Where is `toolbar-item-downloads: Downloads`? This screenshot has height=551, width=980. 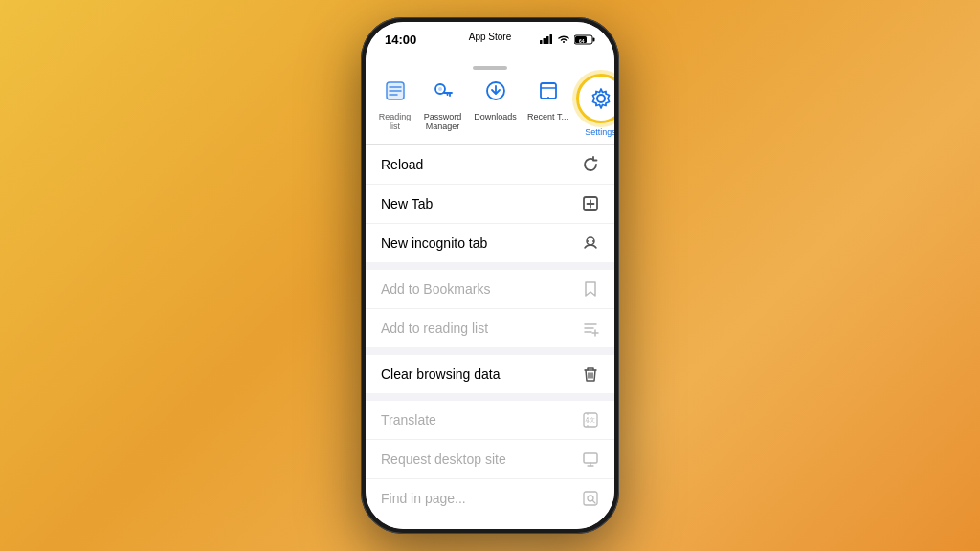
toolbar-item-downloads: Downloads is located at coordinates (496, 98).